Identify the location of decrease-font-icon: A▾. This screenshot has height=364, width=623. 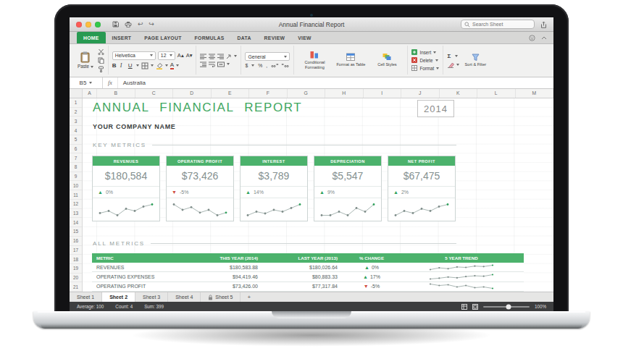
(190, 55).